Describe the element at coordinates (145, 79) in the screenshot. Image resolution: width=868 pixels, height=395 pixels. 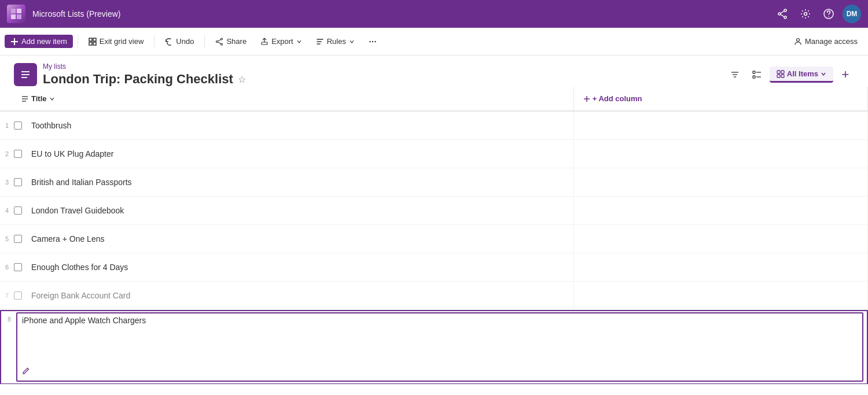
I see `list-title-row: London Trip: Packing Checklist ☆` at that location.